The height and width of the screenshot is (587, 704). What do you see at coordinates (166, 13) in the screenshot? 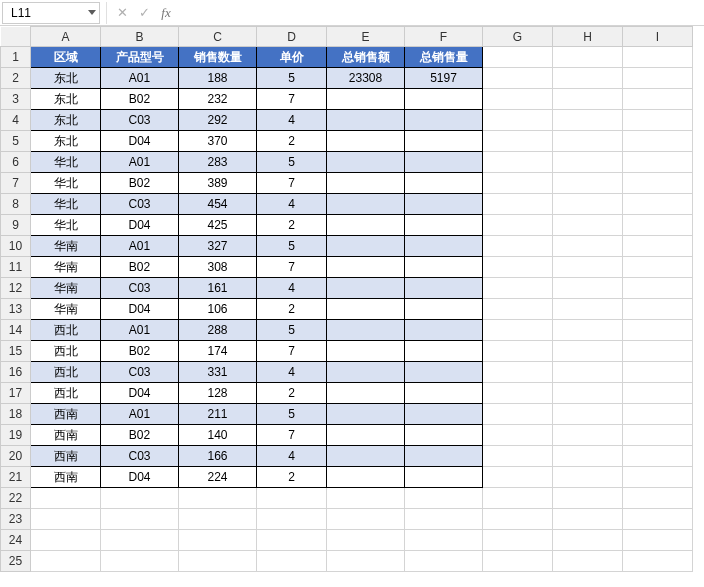
I see `fx-icon: fx` at bounding box center [166, 13].